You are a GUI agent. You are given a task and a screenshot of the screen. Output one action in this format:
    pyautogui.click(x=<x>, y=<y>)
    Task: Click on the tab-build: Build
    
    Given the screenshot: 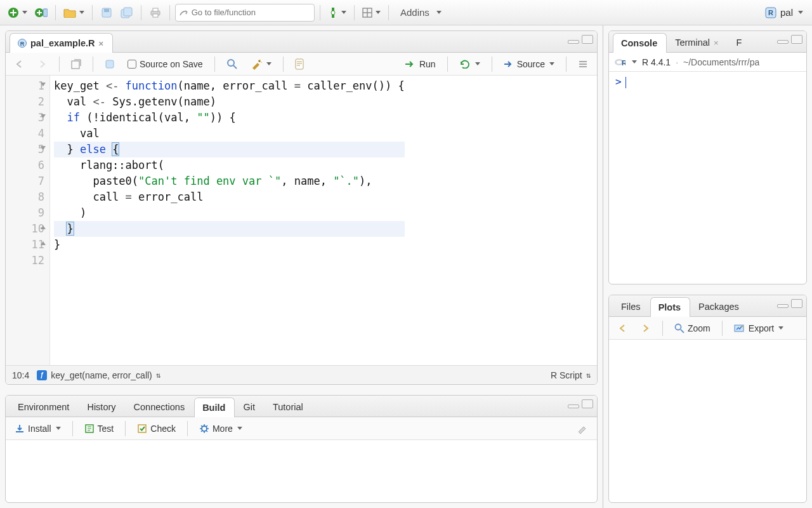 What is the action you would take?
    pyautogui.click(x=214, y=408)
    